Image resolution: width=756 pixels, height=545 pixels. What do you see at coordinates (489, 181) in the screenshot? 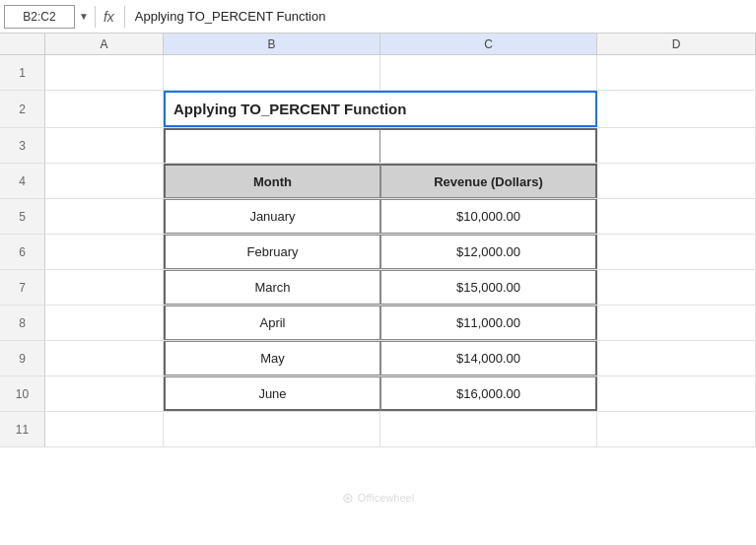
I see `cell-4c: Revenue (Dollars)` at bounding box center [489, 181].